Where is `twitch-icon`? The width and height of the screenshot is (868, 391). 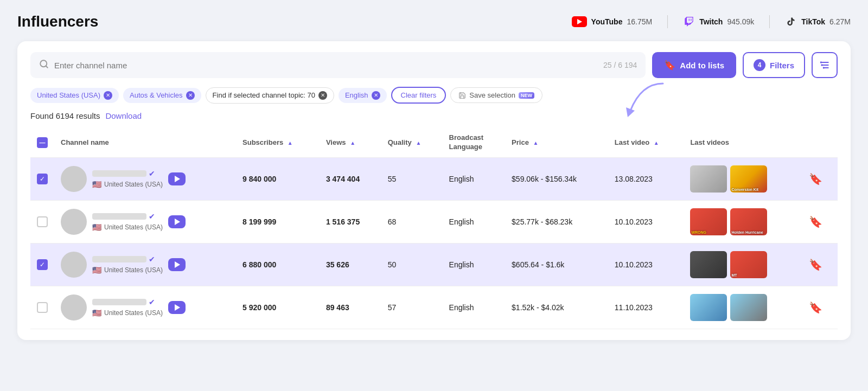
twitch-icon is located at coordinates (689, 22).